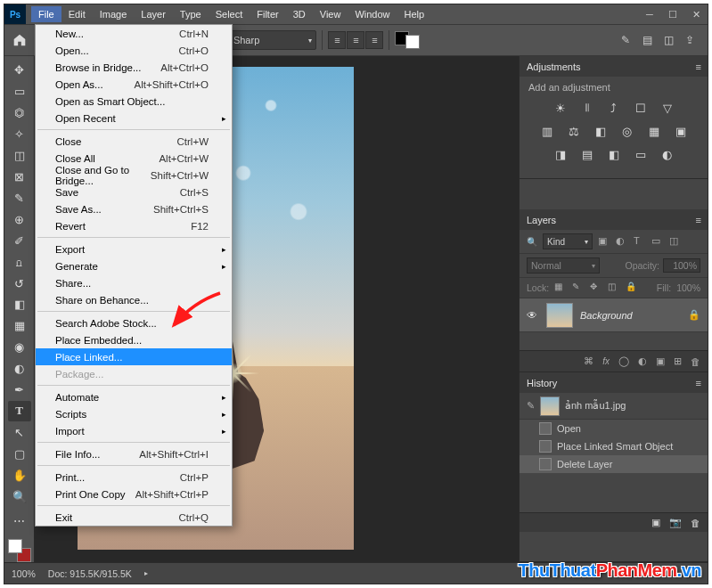 The height and width of the screenshot is (588, 712). Describe the element at coordinates (560, 315) in the screenshot. I see `layer-thumbnail` at that location.